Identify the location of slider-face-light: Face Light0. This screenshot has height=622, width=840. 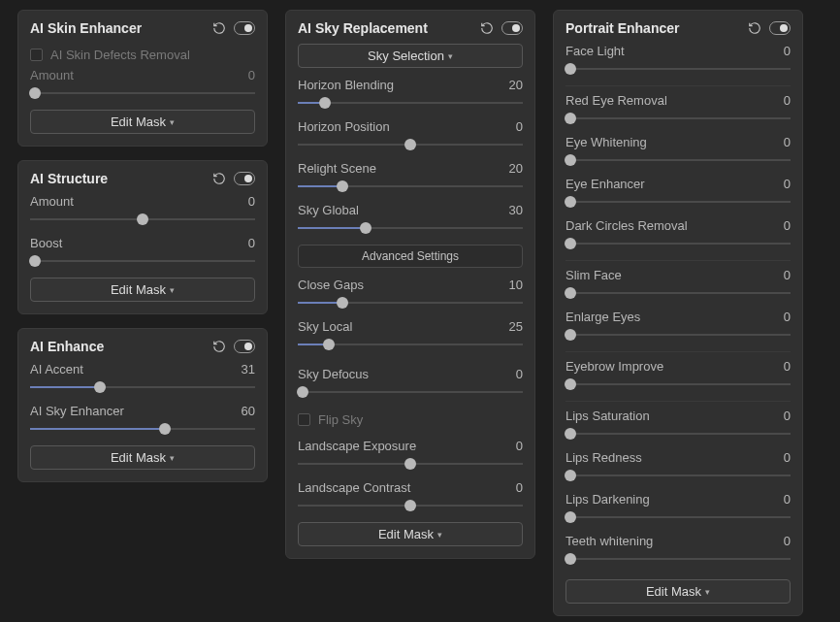
(678, 60).